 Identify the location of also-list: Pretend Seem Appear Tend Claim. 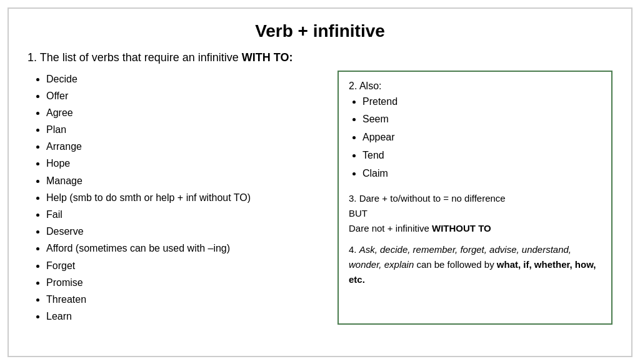
(475, 138).